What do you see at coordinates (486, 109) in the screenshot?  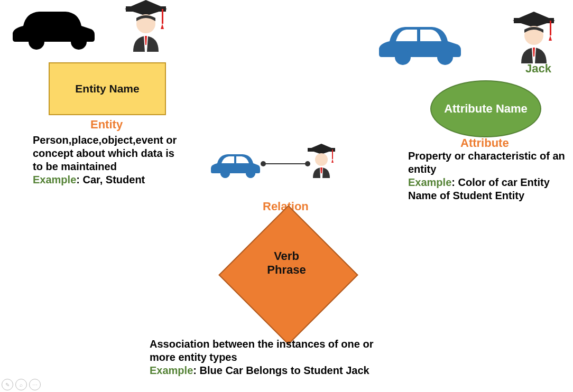 I see `attribute-shape: Attribute Name` at bounding box center [486, 109].